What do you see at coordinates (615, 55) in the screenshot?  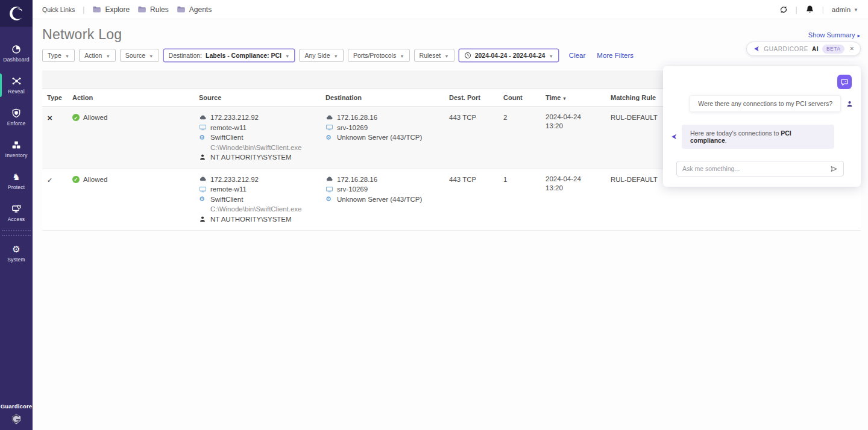 I see `more-filters-link: More Filters` at bounding box center [615, 55].